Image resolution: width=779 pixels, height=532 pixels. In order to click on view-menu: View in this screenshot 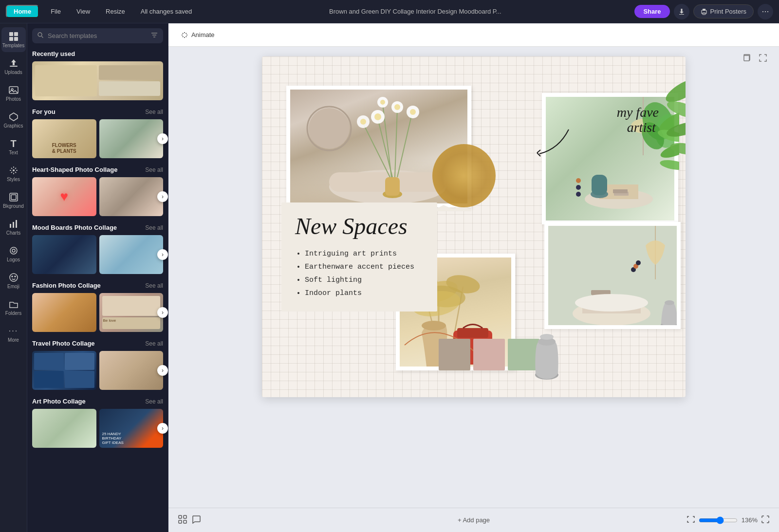, I will do `click(83, 12)`.